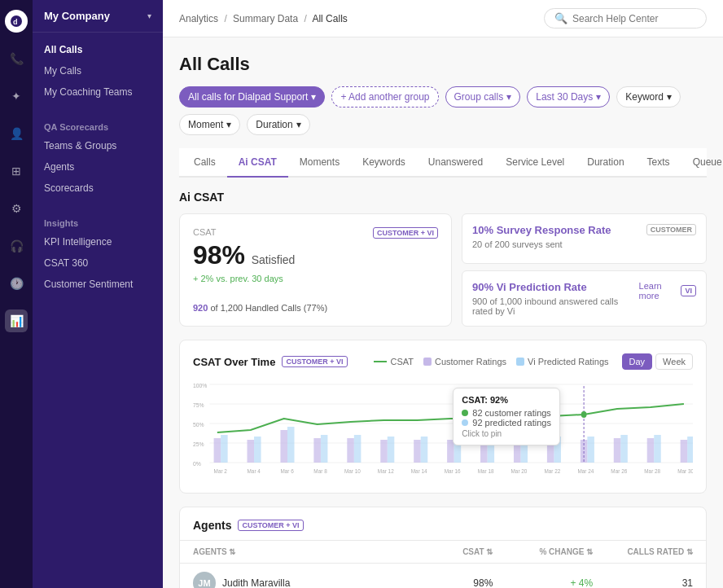  Describe the element at coordinates (553, 472) in the screenshot. I see `svg-text: Mar 22` at that location.